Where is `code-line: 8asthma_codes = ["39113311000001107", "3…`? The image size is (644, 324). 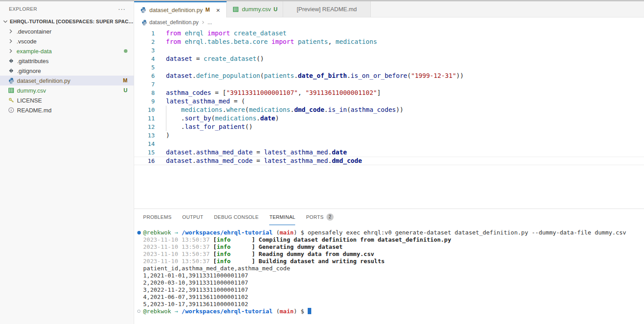
code-line: 8asthma_codes = ["39113311000001107", "3… is located at coordinates (389, 93).